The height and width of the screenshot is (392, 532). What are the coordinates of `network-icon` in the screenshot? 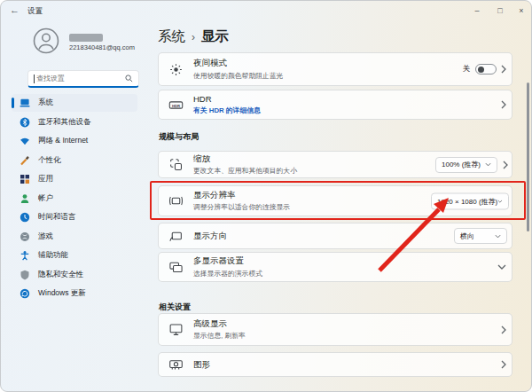 It's located at (25, 142).